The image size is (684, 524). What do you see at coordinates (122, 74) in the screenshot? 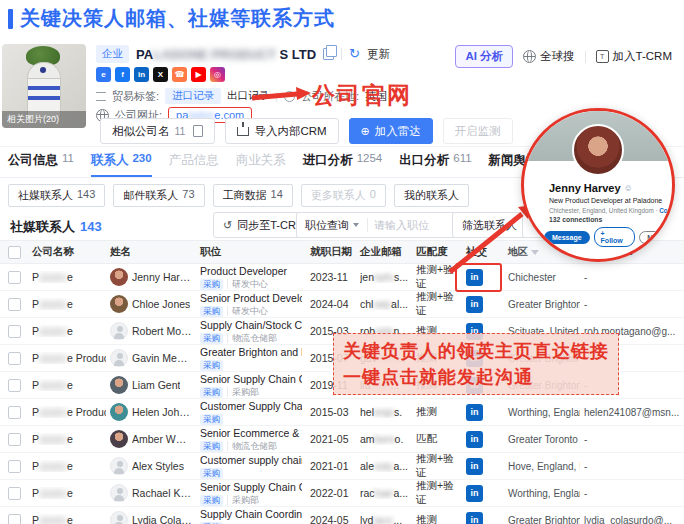
I see `facebook-icon: f` at bounding box center [122, 74].